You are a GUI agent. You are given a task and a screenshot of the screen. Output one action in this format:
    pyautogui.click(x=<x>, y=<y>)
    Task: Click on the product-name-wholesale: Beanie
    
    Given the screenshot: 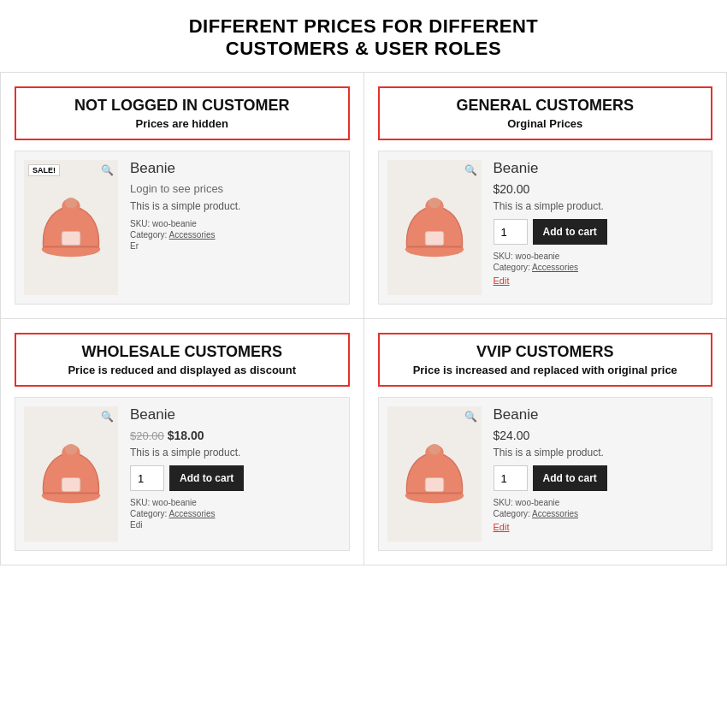 What is the action you would take?
    pyautogui.click(x=235, y=415)
    